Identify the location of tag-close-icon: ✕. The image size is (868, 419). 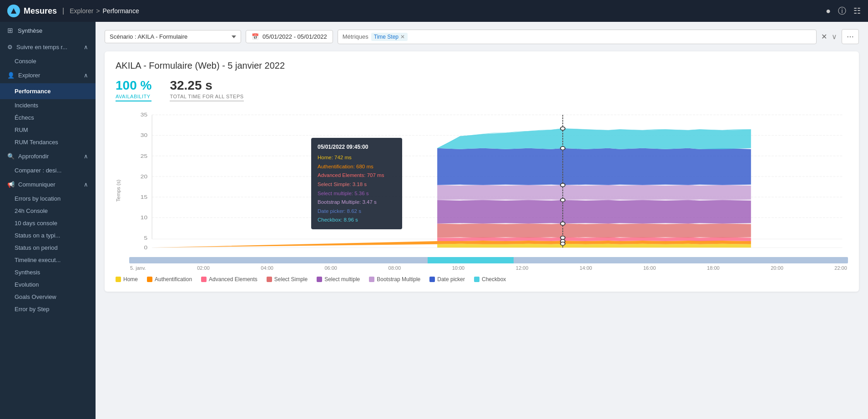
(403, 37).